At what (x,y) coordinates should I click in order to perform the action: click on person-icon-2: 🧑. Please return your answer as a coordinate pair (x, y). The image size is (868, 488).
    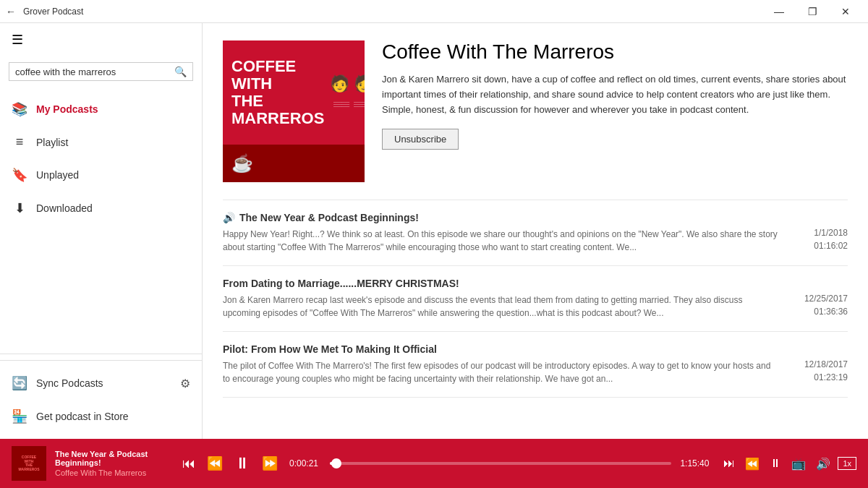
    Looking at the image, I should click on (359, 84).